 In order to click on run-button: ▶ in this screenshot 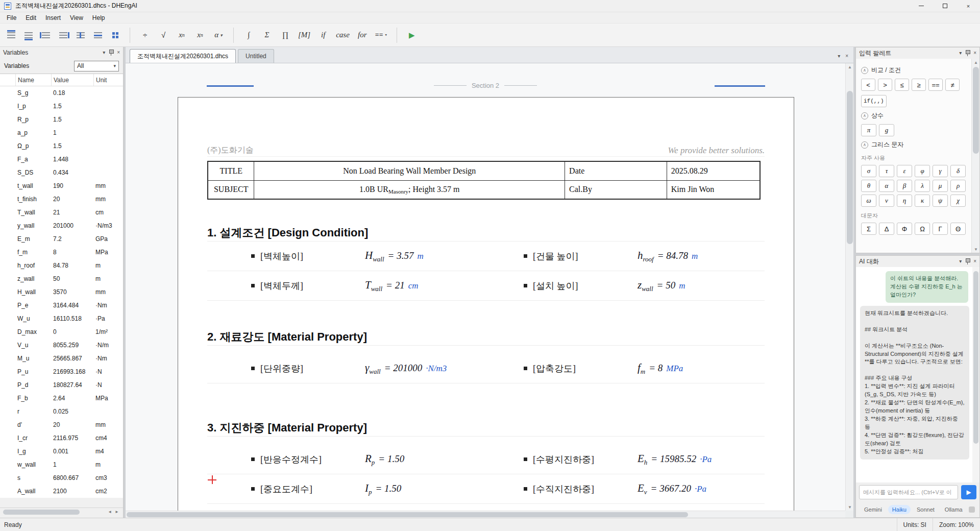, I will do `click(412, 35)`.